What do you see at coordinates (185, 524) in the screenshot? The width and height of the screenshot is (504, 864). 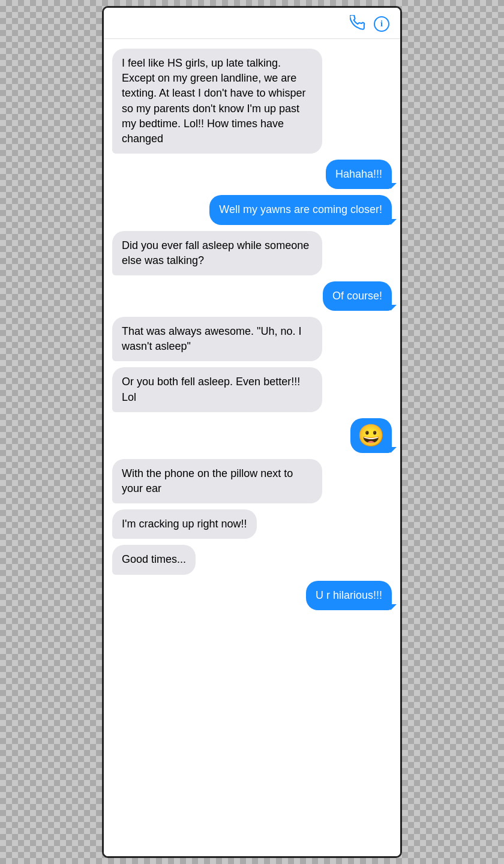 I see `message-bubble-received: I'm cracking up right now!!` at bounding box center [185, 524].